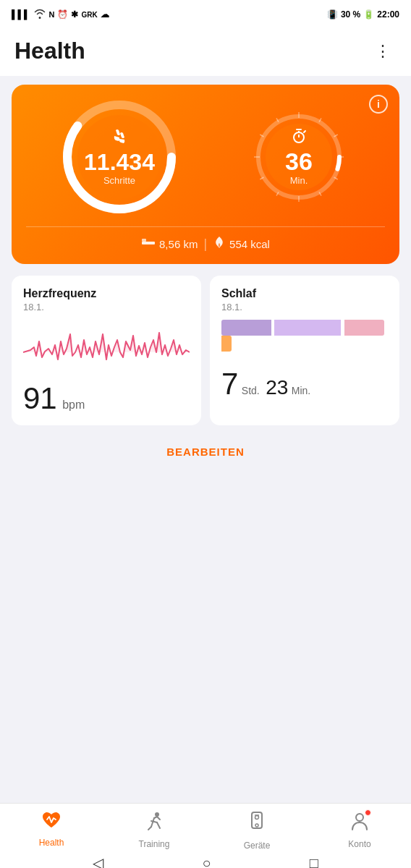  What do you see at coordinates (62, 14) in the screenshot?
I see `alarm-icon: ⏰` at bounding box center [62, 14].